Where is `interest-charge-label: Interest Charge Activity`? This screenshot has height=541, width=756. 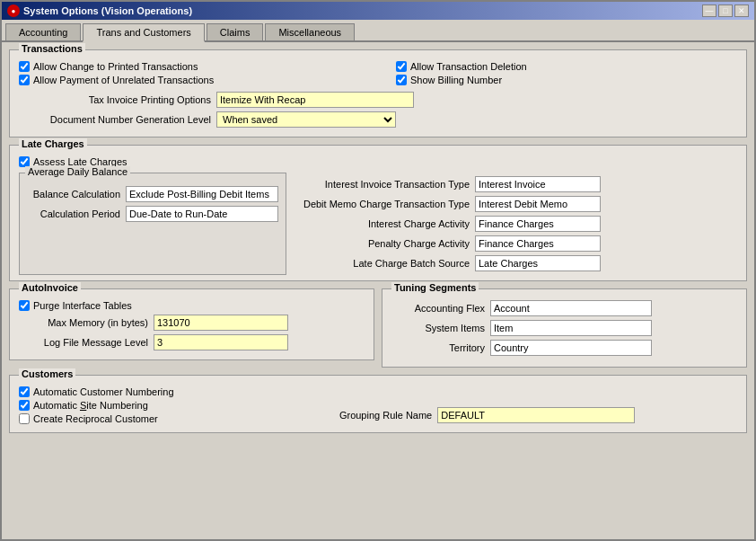
interest-charge-label: Interest Charge Activity is located at coordinates (385, 224).